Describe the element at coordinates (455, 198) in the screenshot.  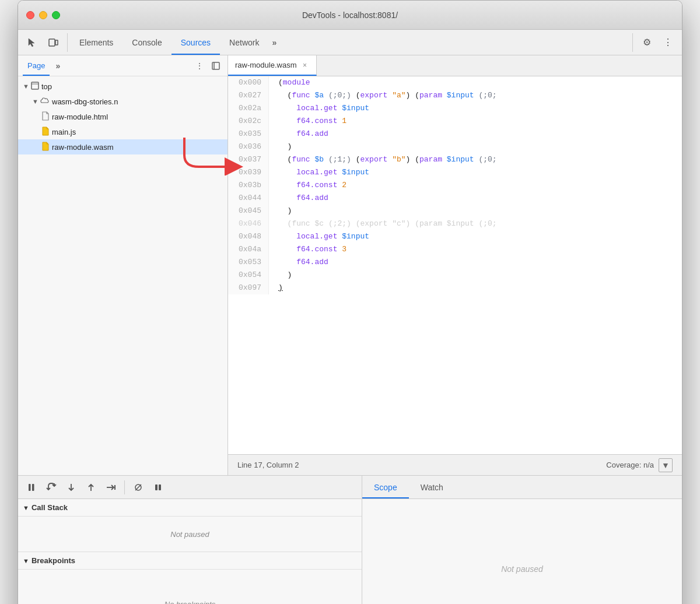
I see `code-line-10: 0x044 f64.add` at that location.